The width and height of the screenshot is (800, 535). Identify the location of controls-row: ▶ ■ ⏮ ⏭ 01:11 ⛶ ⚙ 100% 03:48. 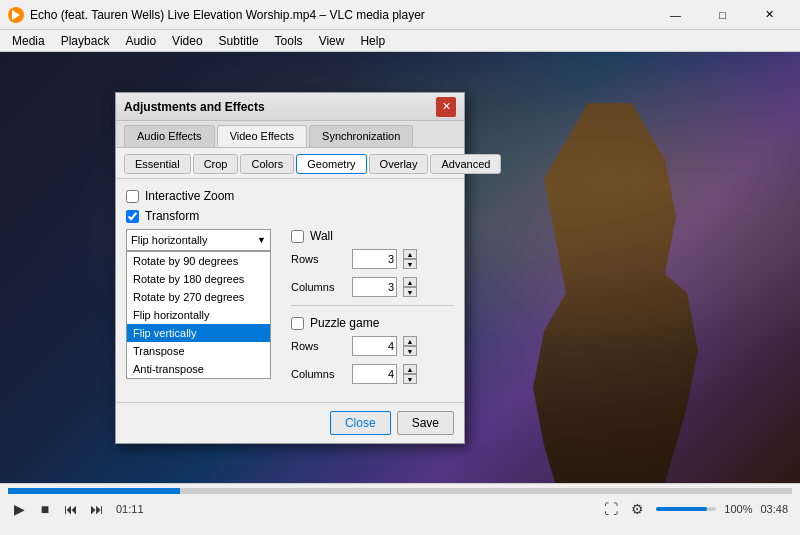
(400, 509).